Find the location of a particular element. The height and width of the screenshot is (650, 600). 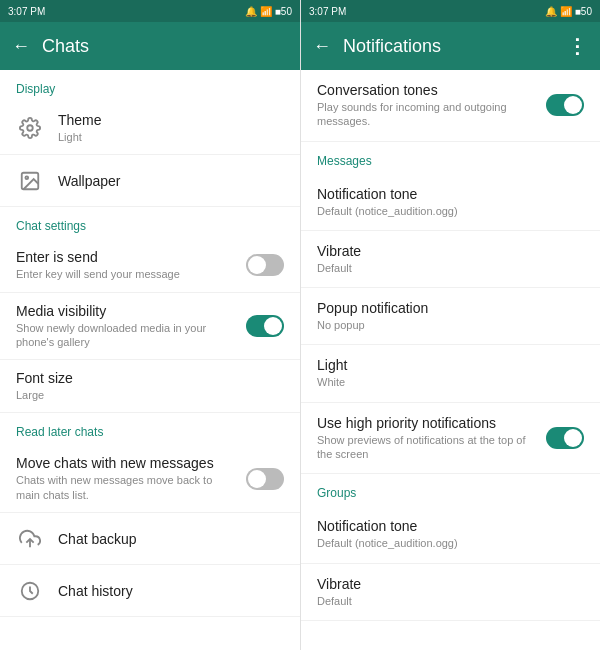

enter-send-sub: Enter key will send your message is located at coordinates (126, 274).